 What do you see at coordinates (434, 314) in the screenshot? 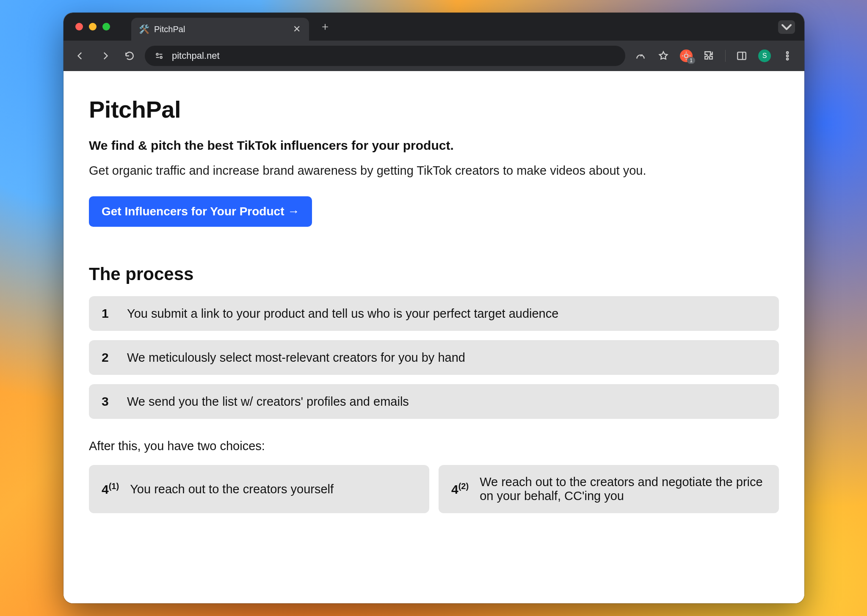
I see `process-step: 1 You submit a link to your product and …` at bounding box center [434, 314].